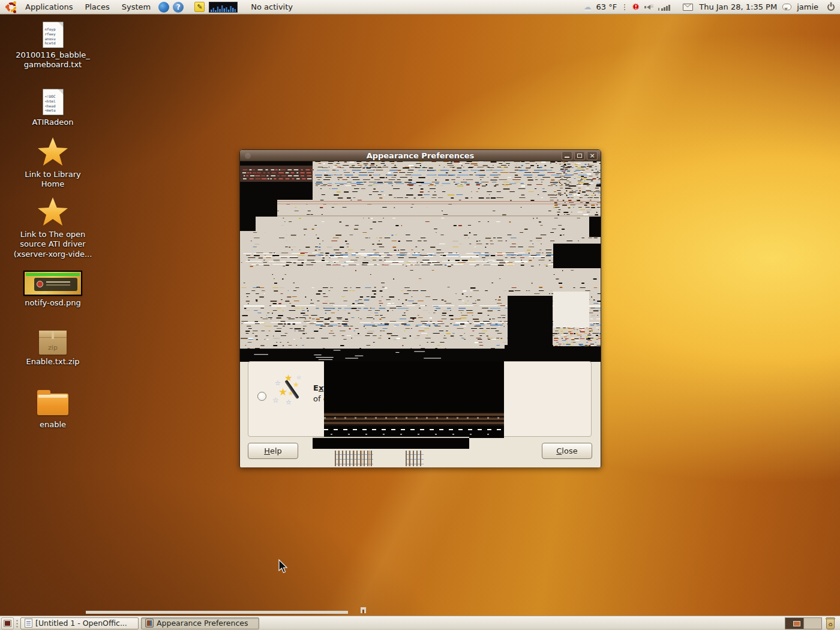  I want to click on desktop-icon-library-home: Link to Library Home, so click(53, 163).